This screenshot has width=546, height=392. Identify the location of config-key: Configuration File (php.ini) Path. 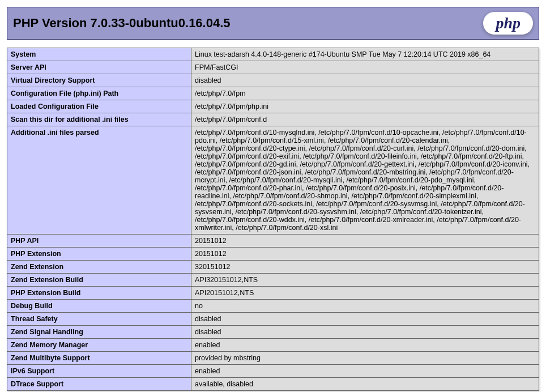
(100, 94).